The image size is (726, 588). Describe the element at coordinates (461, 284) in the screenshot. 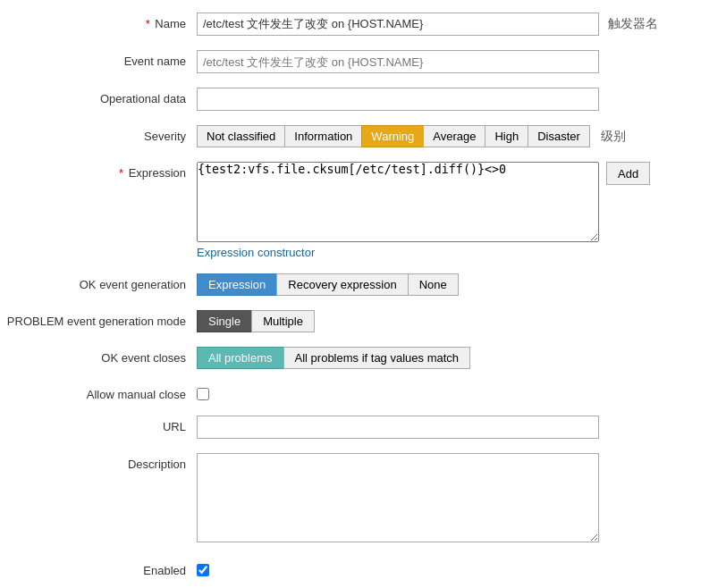

I see `ok-event-toggle-group: Expression Recovery expression None` at that location.